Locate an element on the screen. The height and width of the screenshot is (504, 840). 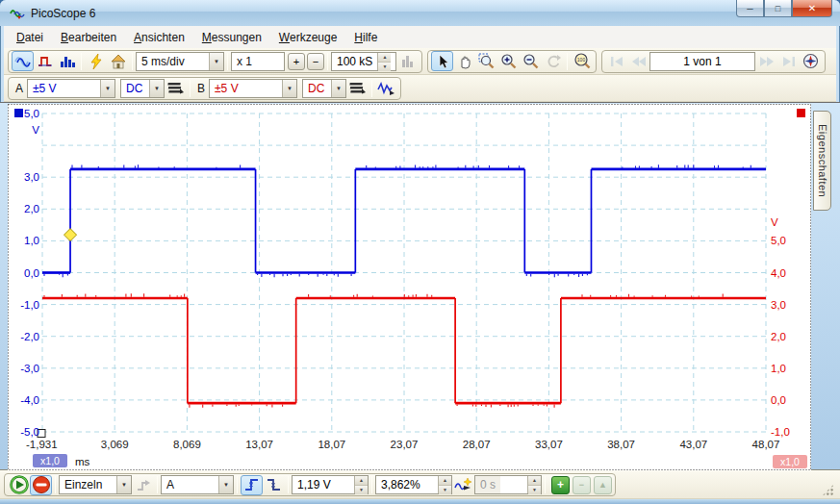
sample-count-value: 100 kS is located at coordinates (354, 62).